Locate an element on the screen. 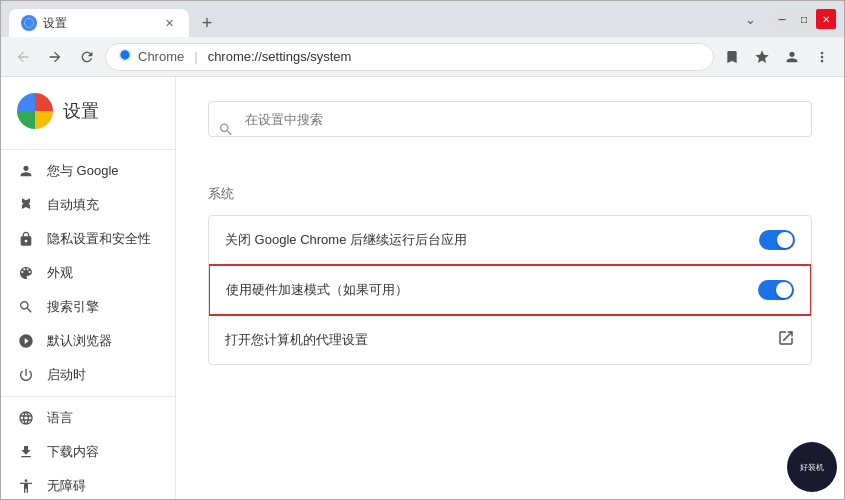 The width and height of the screenshot is (845, 500). sidebar-item-autofill: 自动填充 is located at coordinates (84, 205).